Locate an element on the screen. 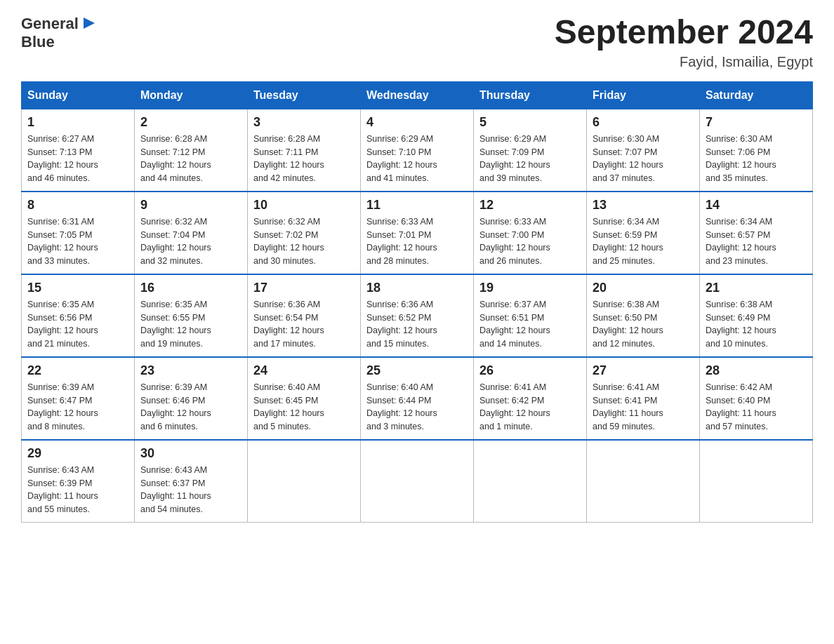 Image resolution: width=834 pixels, height=644 pixels. table-row: 22Sunrise: 6:39 AMSunset: 6:47 PMDayligh… is located at coordinates (79, 398).